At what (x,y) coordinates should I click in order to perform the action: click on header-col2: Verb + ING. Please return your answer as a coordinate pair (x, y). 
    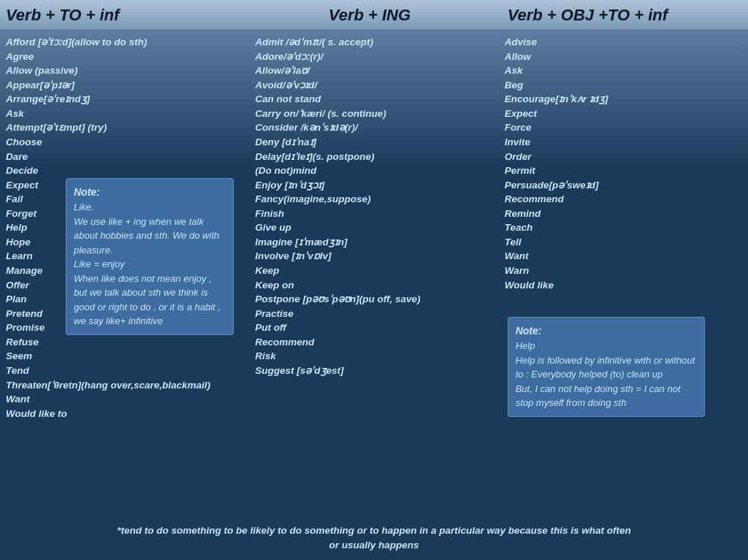
    Looking at the image, I should click on (370, 15).